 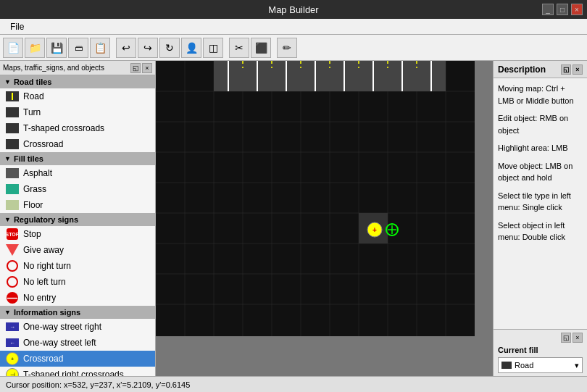 What do you see at coordinates (12, 266) in the screenshot?
I see `no-right-turn-icon` at bounding box center [12, 266].